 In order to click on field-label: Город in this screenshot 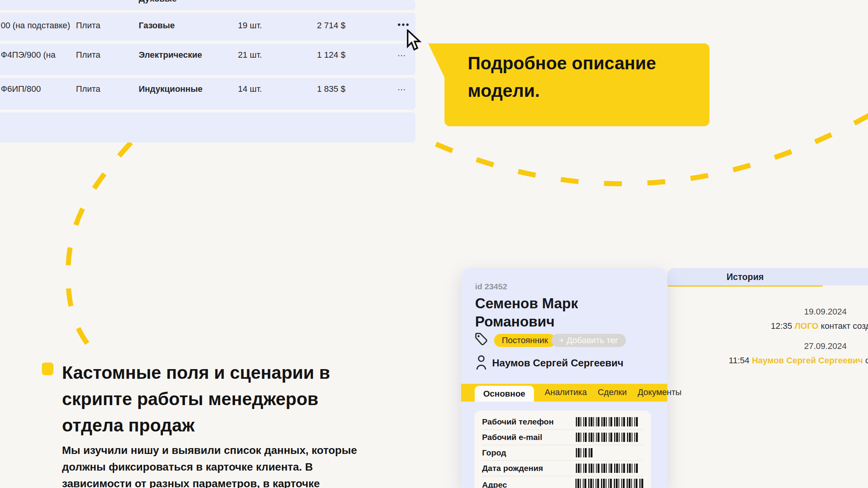, I will do `click(529, 453)`.